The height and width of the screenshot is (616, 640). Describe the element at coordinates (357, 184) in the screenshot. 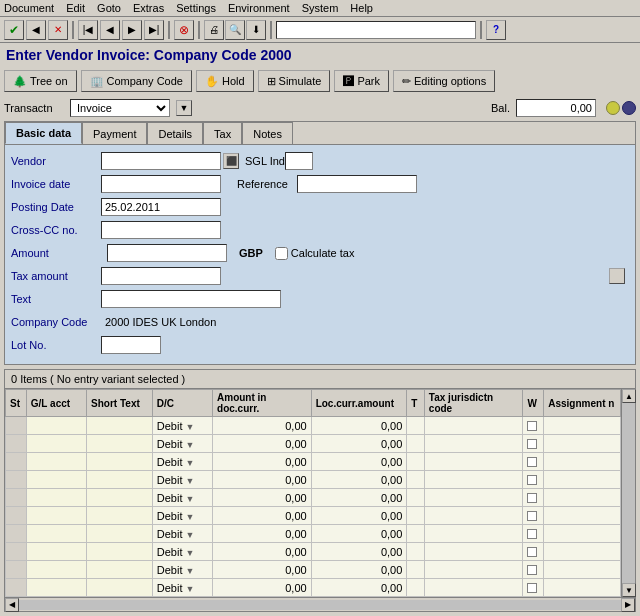

I see `reference-input` at that location.